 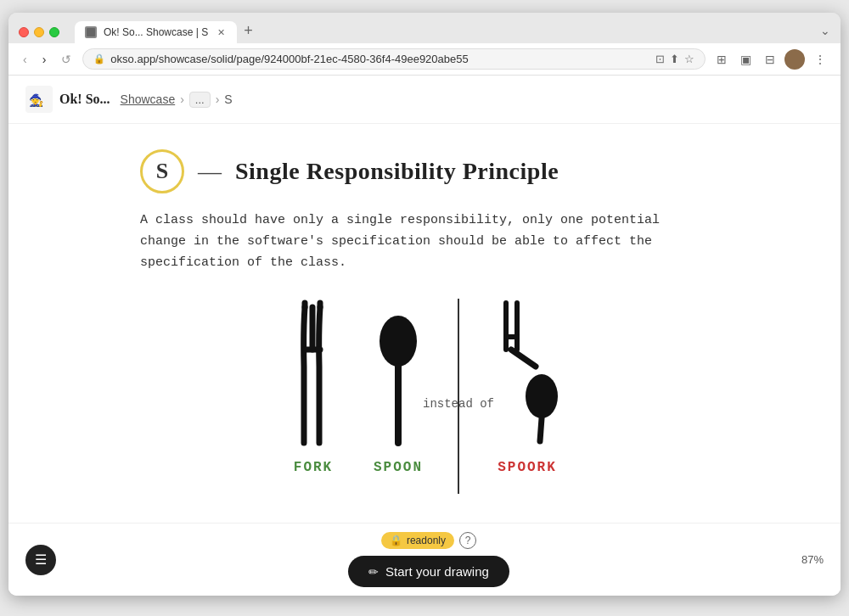 What do you see at coordinates (91, 32) in the screenshot?
I see `tab-favicon` at bounding box center [91, 32].